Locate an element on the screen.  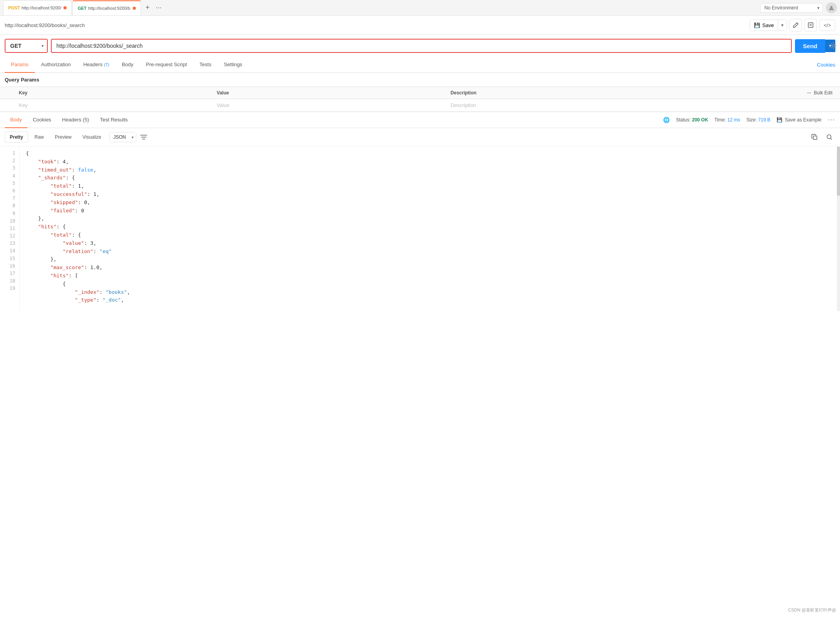
format-tab-preview: Preview is located at coordinates (63, 137).